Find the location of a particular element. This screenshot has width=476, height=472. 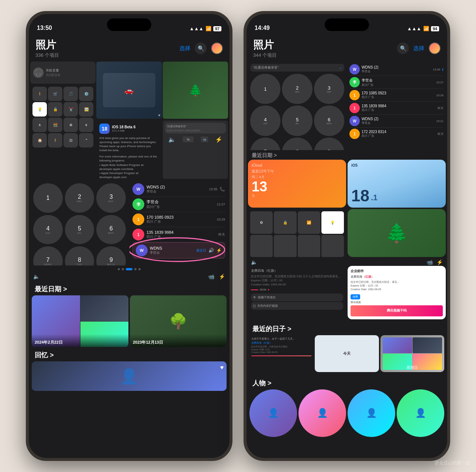

dot-3-active is located at coordinates (129, 269).